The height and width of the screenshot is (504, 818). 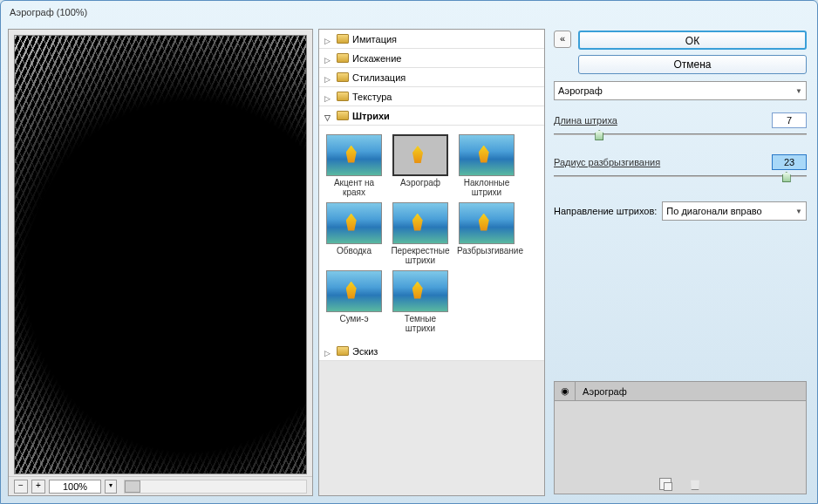 What do you see at coordinates (680, 52) in the screenshot?
I see `top-buttons: « ОК Отмена` at bounding box center [680, 52].